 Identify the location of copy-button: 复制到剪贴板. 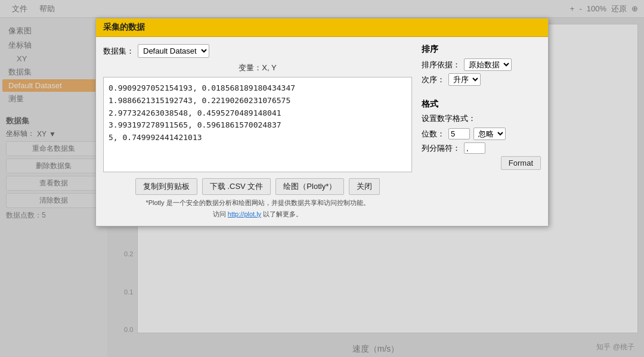
(166, 187).